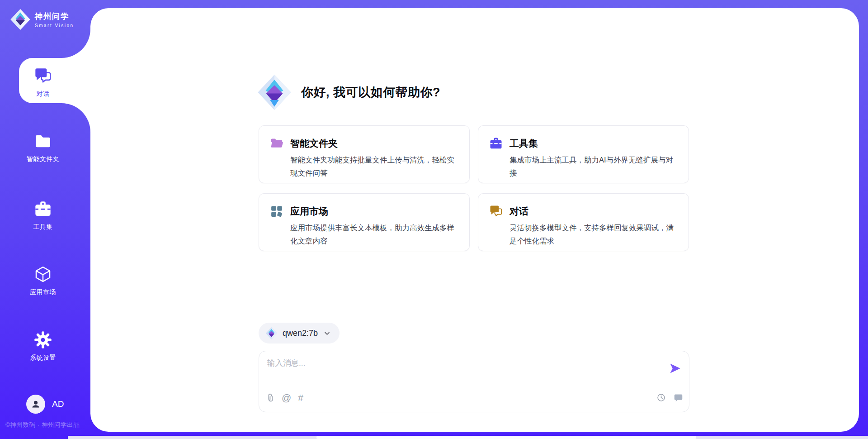 This screenshot has width=868, height=439. I want to click on composer-divider, so click(474, 384).